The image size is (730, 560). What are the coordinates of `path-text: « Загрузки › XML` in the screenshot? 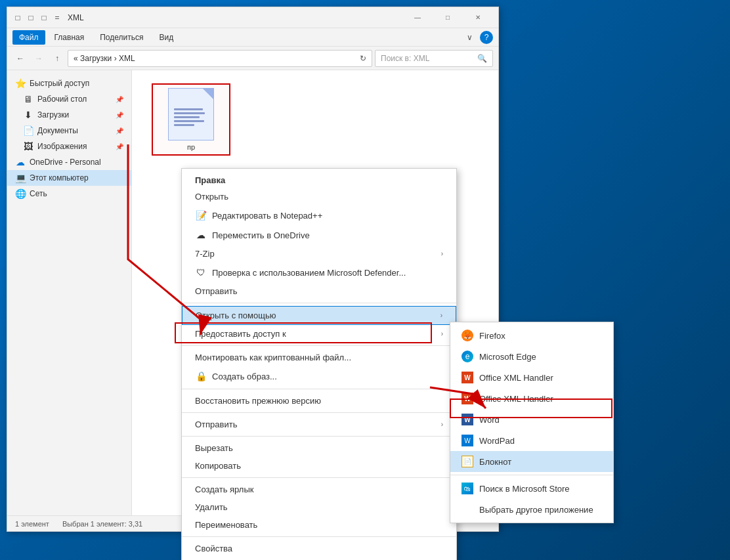 It's located at (104, 58).